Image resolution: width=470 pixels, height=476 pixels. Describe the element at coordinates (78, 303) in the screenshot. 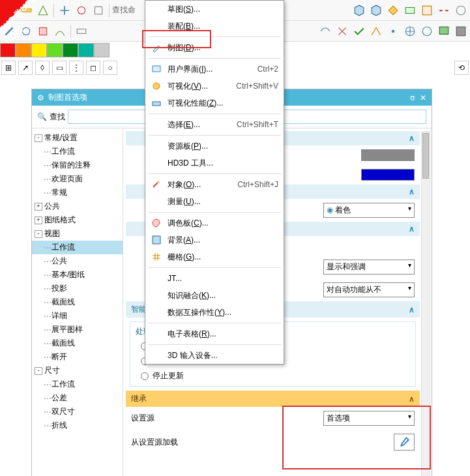

I see `category-tree: -常规/设置⋯工作流⋯保留的注释⋯欢迎页面⋯常规+公共+图纸格式-视图⋯工作流⋯…` at that location.